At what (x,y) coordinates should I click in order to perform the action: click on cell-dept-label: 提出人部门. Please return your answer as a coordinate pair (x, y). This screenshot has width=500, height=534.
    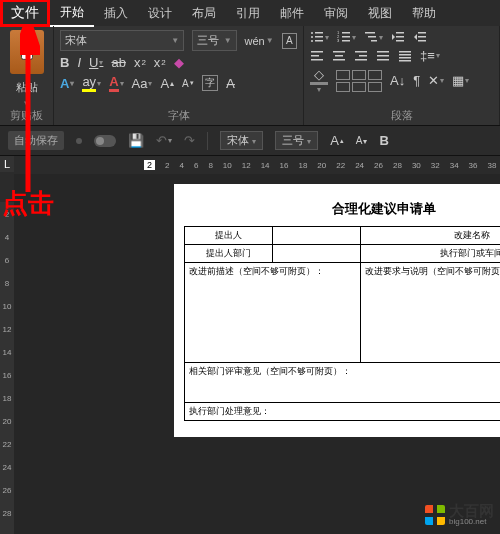
    Looking at the image, I should click on (229, 254).